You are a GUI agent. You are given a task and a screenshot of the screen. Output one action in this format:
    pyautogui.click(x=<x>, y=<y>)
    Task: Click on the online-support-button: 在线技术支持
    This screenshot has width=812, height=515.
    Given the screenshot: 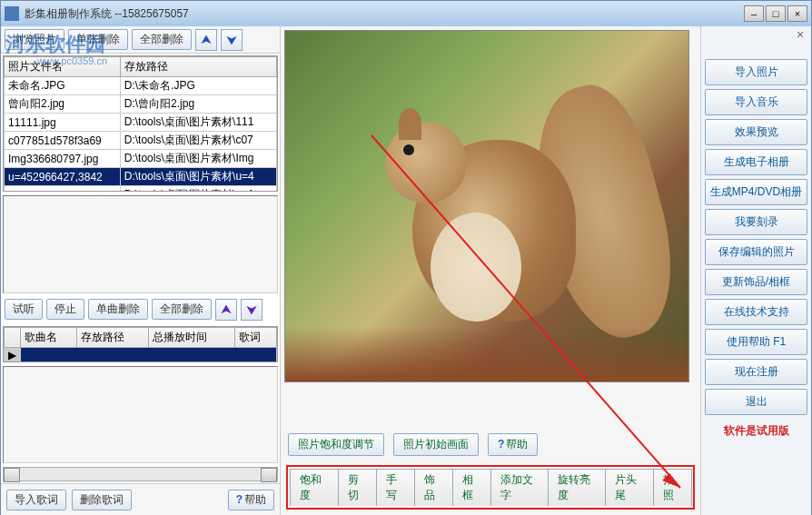 What is the action you would take?
    pyautogui.click(x=756, y=312)
    